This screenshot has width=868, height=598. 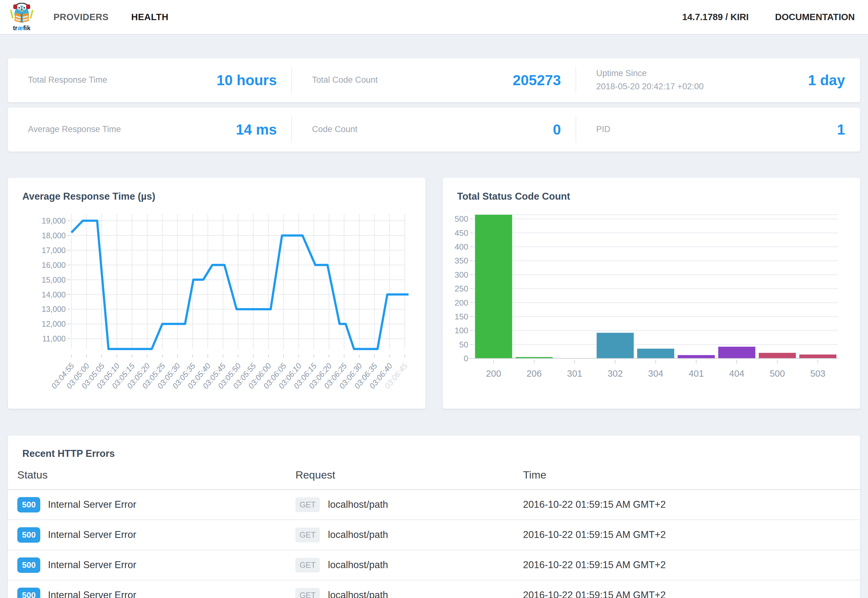 What do you see at coordinates (434, 447) in the screenshot?
I see `errors-table-title: Recent HTTP Errors` at bounding box center [434, 447].